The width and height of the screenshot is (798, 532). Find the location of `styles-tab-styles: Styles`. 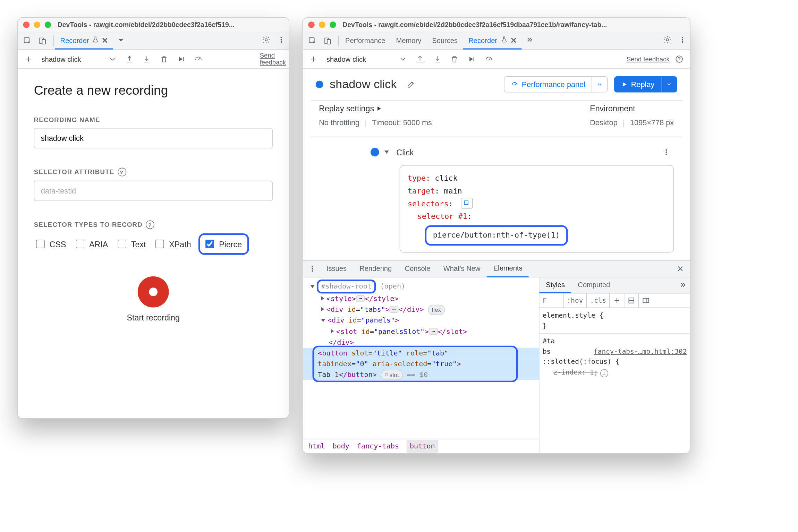

styles-tab-styles: Styles is located at coordinates (555, 285).